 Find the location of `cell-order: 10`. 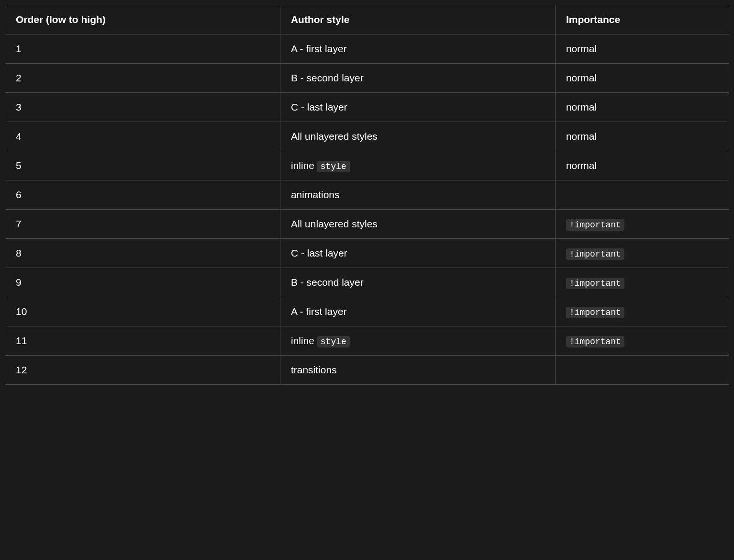

cell-order: 10 is located at coordinates (143, 312).